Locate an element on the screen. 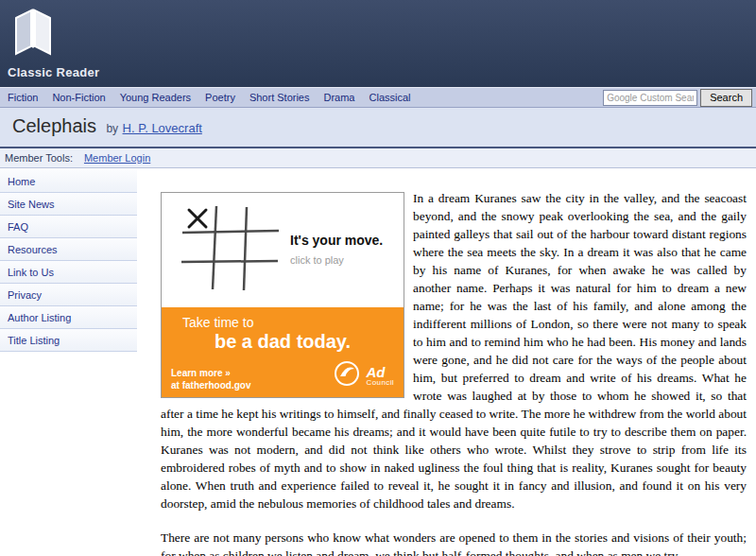  classic-reader-logo-icon is located at coordinates (33, 34).